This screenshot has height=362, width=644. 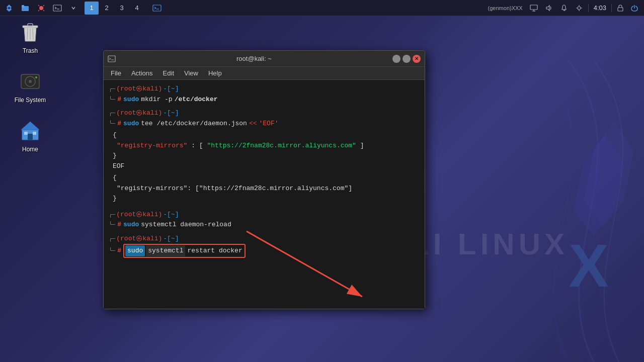 What do you see at coordinates (30, 86) in the screenshot?
I see `filesystem-icon: File System` at bounding box center [30, 86].